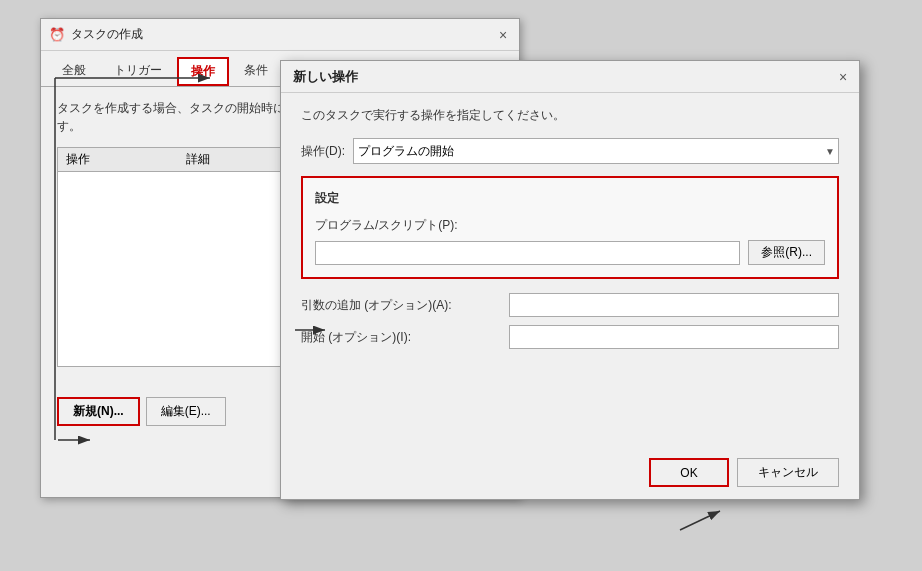 The width and height of the screenshot is (922, 571). I want to click on new-action-button: 新規(N)..., so click(98, 412).